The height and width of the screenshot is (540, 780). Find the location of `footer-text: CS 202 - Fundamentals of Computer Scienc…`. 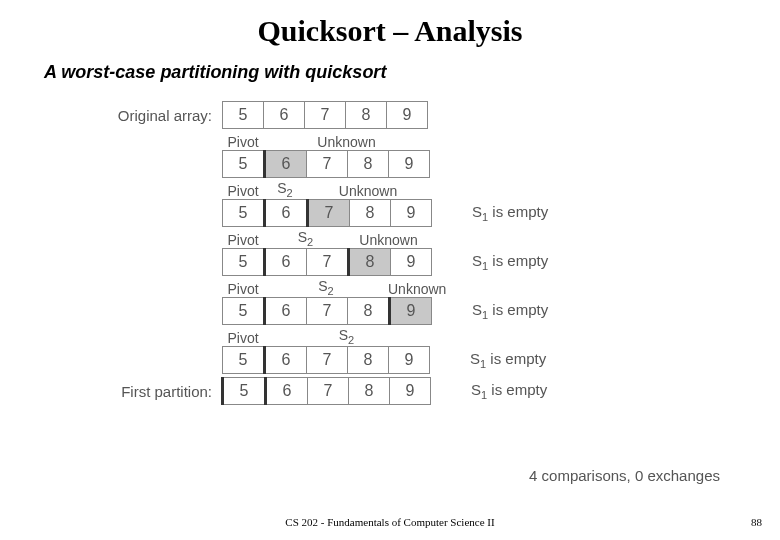

footer-text: CS 202 - Fundamentals of Computer Scienc… is located at coordinates (390, 522).